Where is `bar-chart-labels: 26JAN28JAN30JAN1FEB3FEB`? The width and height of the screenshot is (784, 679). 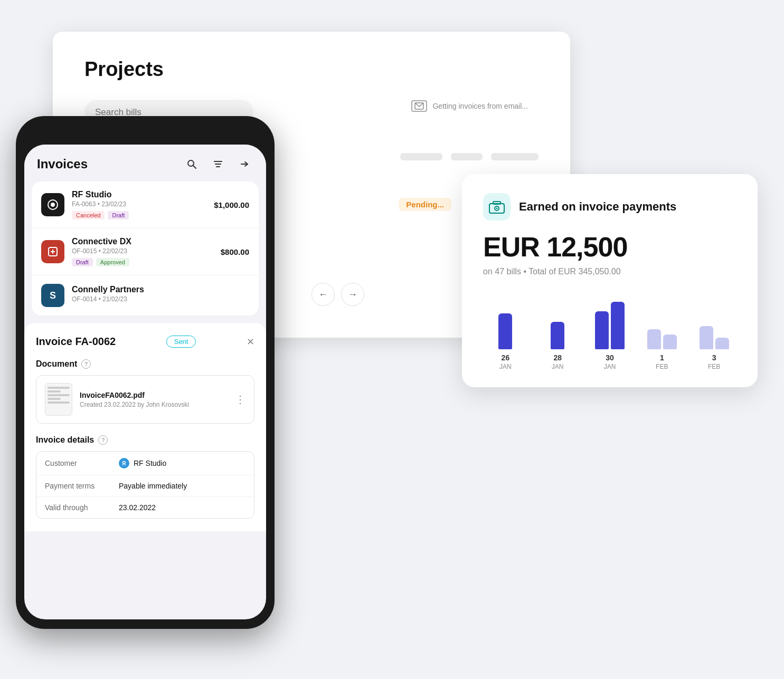 bar-chart-labels: 26JAN28JAN30JAN1FEB3FEB is located at coordinates (610, 362).